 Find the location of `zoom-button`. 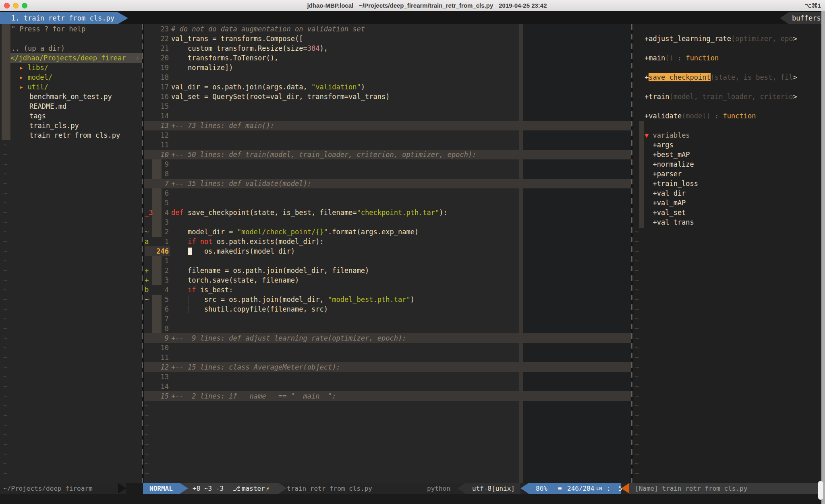

zoom-button is located at coordinates (25, 6).